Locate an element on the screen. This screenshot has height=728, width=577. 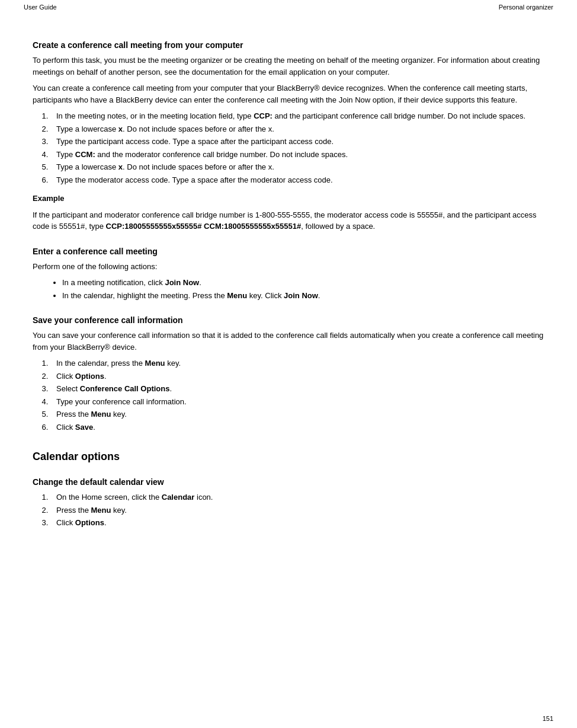
step-5-bold: x is located at coordinates (121, 167).